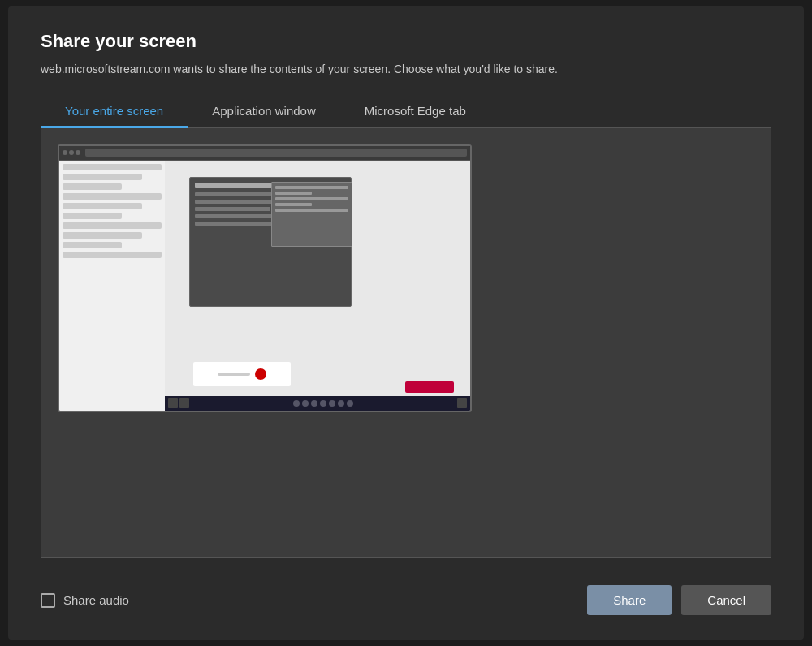 The height and width of the screenshot is (646, 812). Describe the element at coordinates (406, 596) in the screenshot. I see `dialog-footer: Share audio Share Cancel` at that location.